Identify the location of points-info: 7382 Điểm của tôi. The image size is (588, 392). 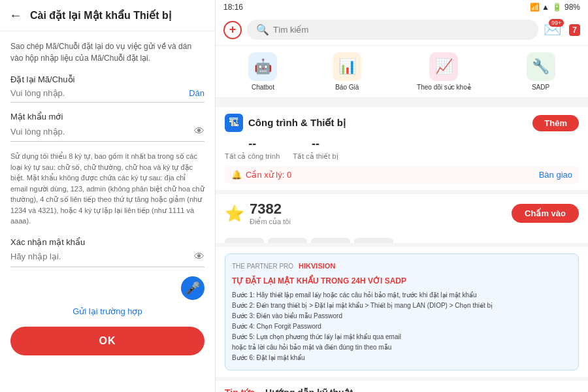
(270, 213).